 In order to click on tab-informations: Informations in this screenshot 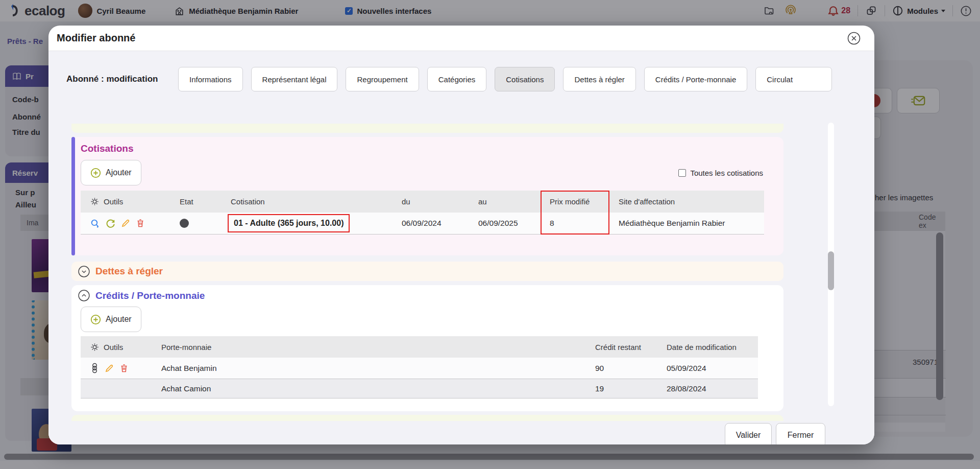, I will do `click(210, 79)`.